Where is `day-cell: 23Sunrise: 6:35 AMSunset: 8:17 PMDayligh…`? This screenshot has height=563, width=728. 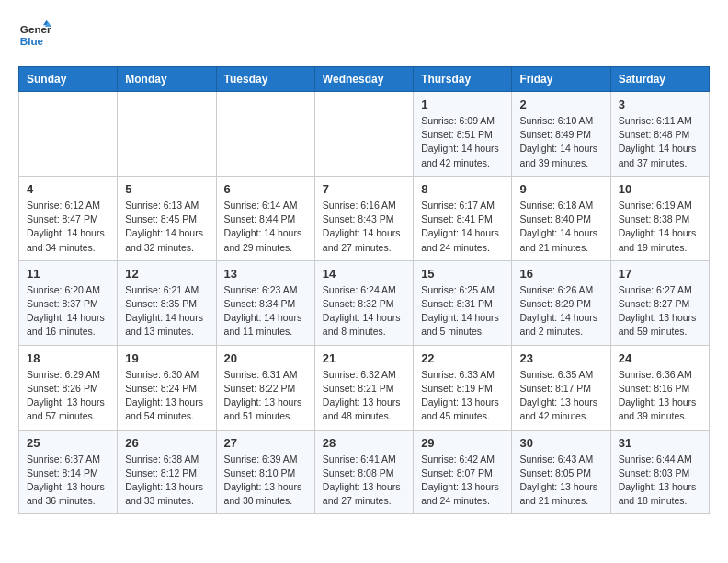
day-cell: 23Sunrise: 6:35 AMSunset: 8:17 PMDayligh… is located at coordinates (561, 387).